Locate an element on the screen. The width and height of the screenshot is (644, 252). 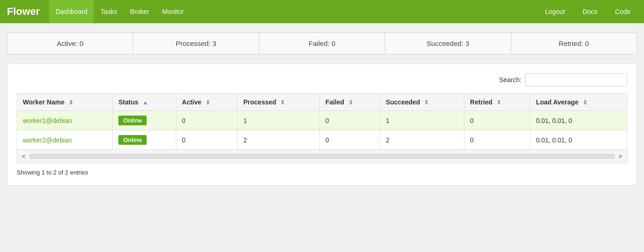
scroll-row: < > is located at coordinates (322, 157).